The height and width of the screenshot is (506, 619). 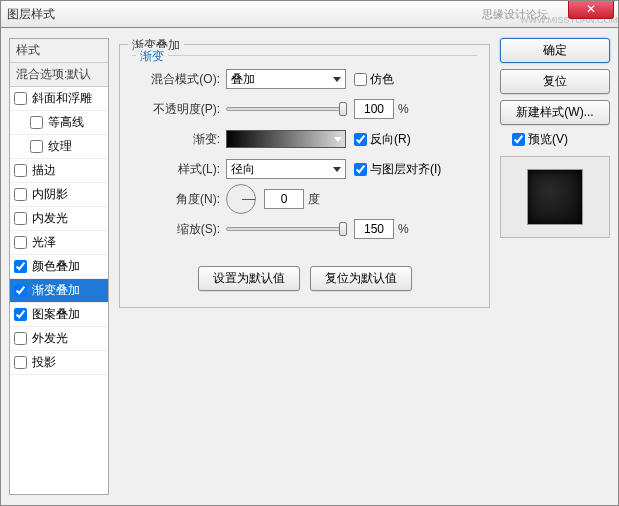 I want to click on ok-button: 确定, so click(x=555, y=50).